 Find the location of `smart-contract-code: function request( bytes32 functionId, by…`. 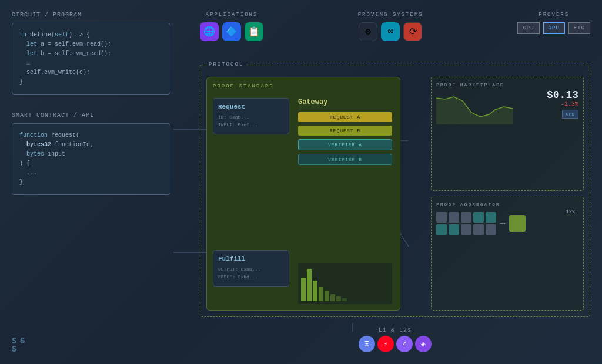

smart-contract-code: function request( bytes32 functionId, by… is located at coordinates (91, 159).